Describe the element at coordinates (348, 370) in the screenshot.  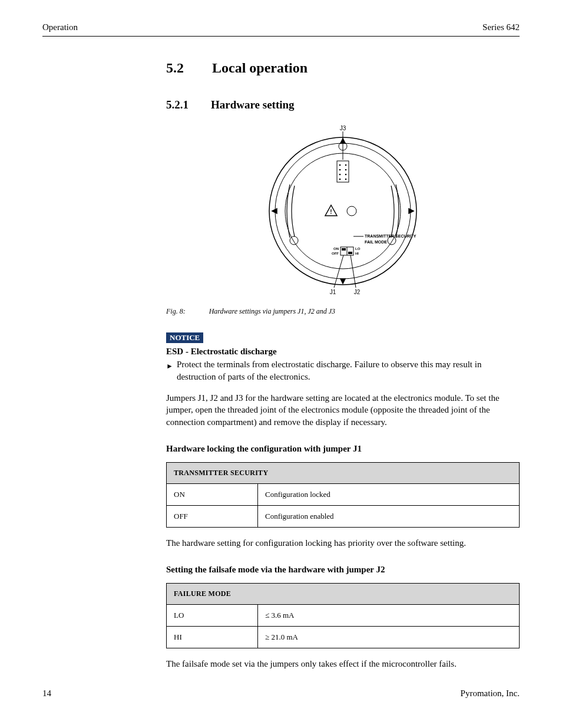
I see `notice-text: Protect the terminals from electrostatic…` at that location.